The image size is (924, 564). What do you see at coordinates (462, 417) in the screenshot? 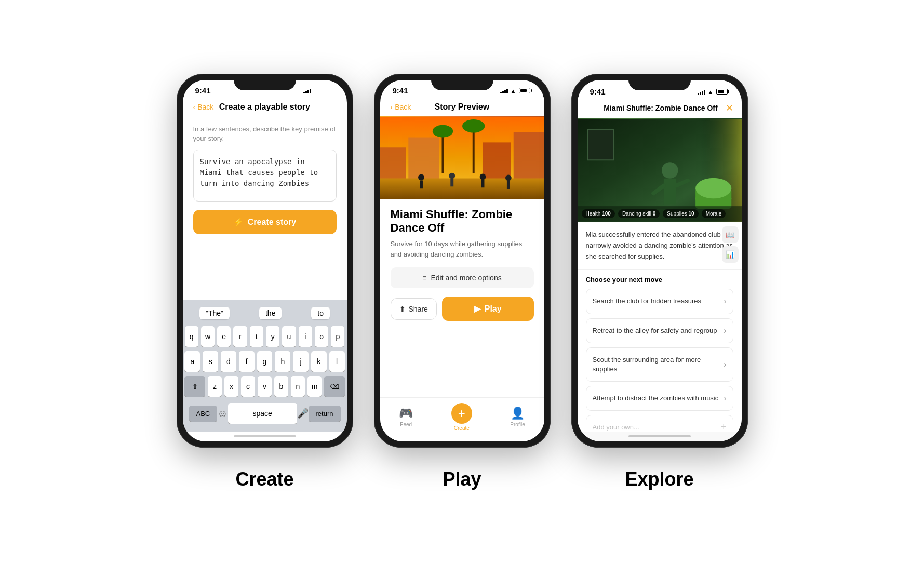
I see `tab-create: + Create` at bounding box center [462, 417].